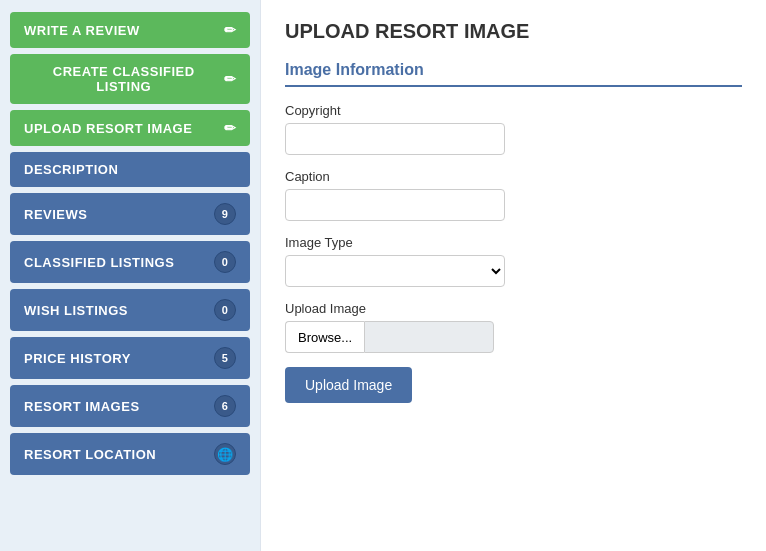  I want to click on resort-location-label: RESORT LOCATION, so click(90, 454).